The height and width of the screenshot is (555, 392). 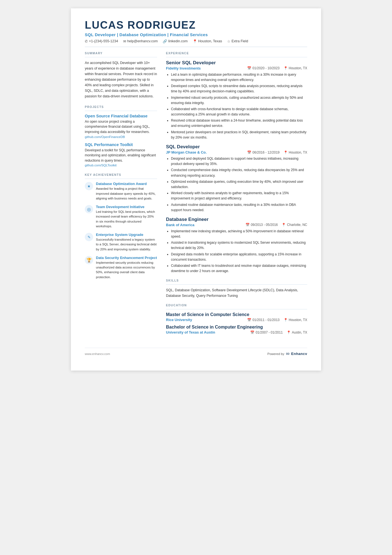 I want to click on bullet-1-2: Implemented robust security protocols, c…, so click(x=239, y=100).